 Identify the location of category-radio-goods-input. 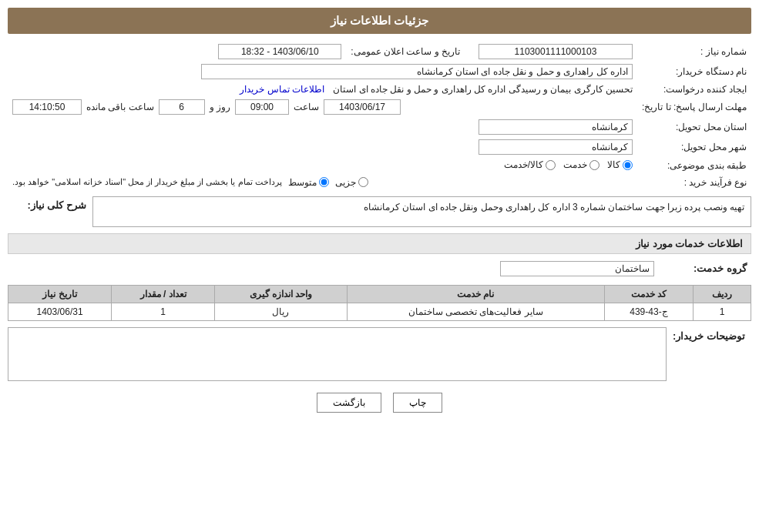
(627, 165).